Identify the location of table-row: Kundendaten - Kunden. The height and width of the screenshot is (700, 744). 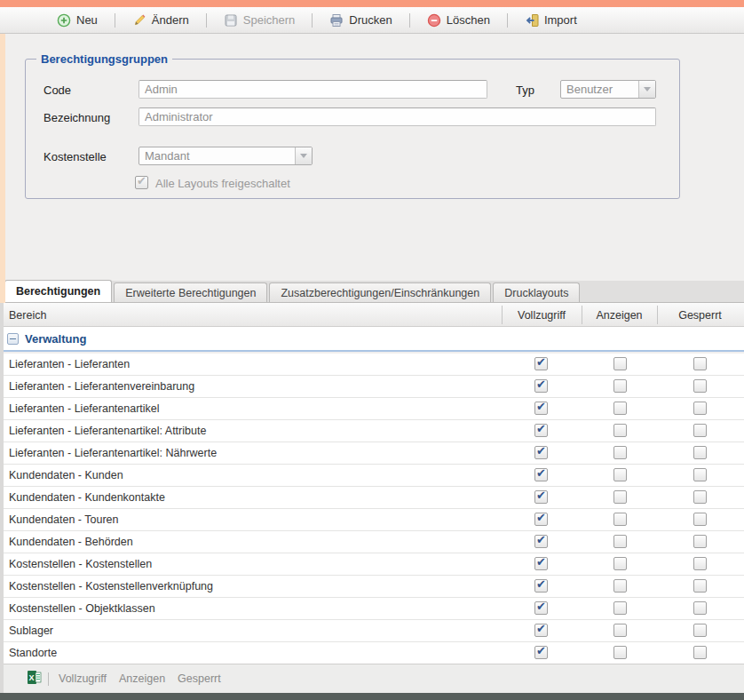
(372, 476).